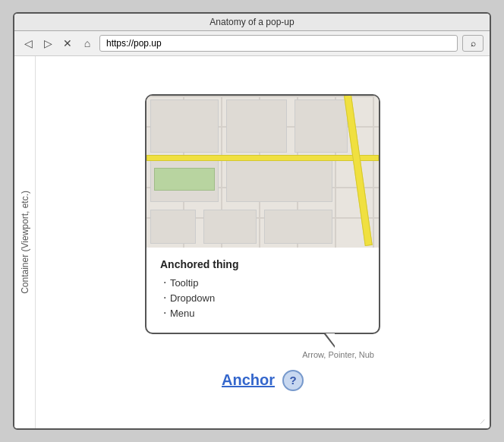  Describe the element at coordinates (87, 43) in the screenshot. I see `home-icon: ⌂` at that location.